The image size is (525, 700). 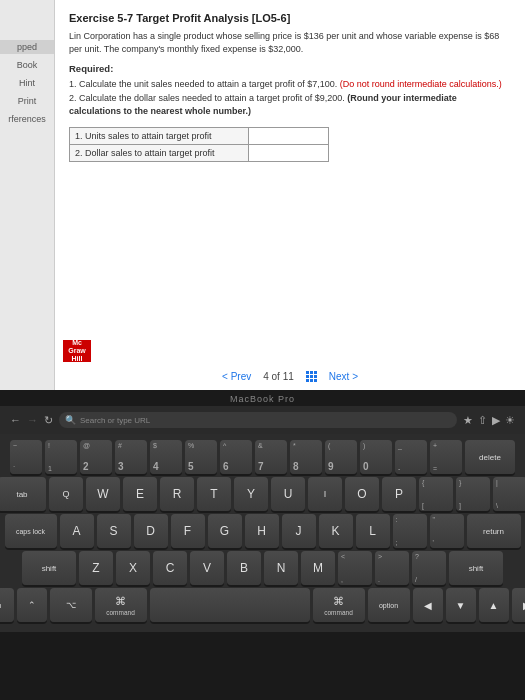 What do you see at coordinates (114, 531) in the screenshot?
I see `key-s: S` at bounding box center [114, 531].